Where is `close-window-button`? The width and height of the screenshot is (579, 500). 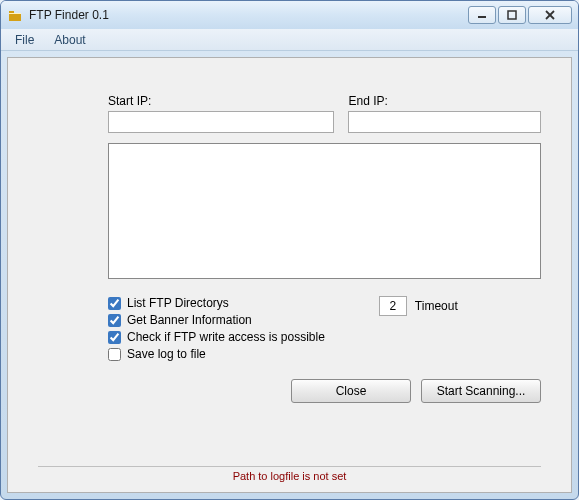 close-window-button is located at coordinates (550, 15).